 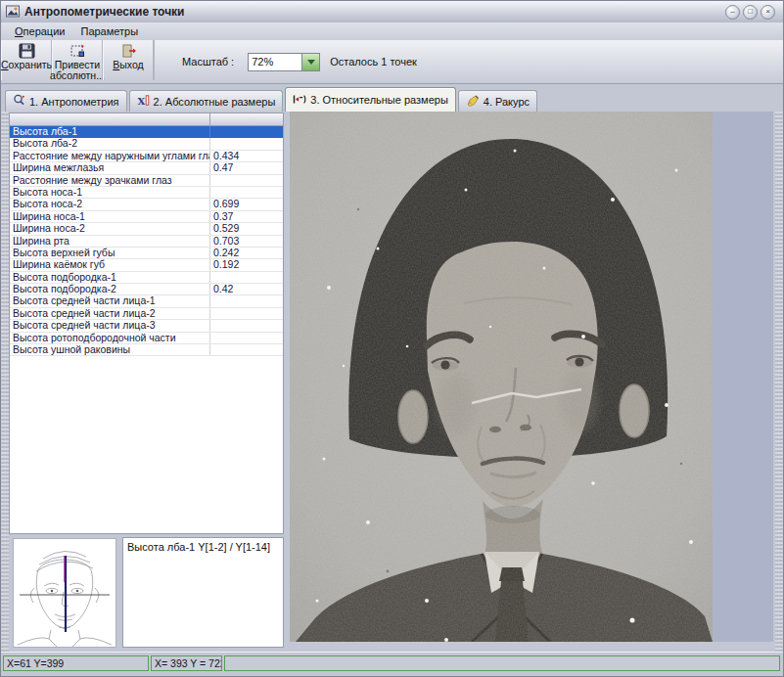 What do you see at coordinates (300, 100) in the screenshot?
I see `relative-marks-icon` at bounding box center [300, 100].